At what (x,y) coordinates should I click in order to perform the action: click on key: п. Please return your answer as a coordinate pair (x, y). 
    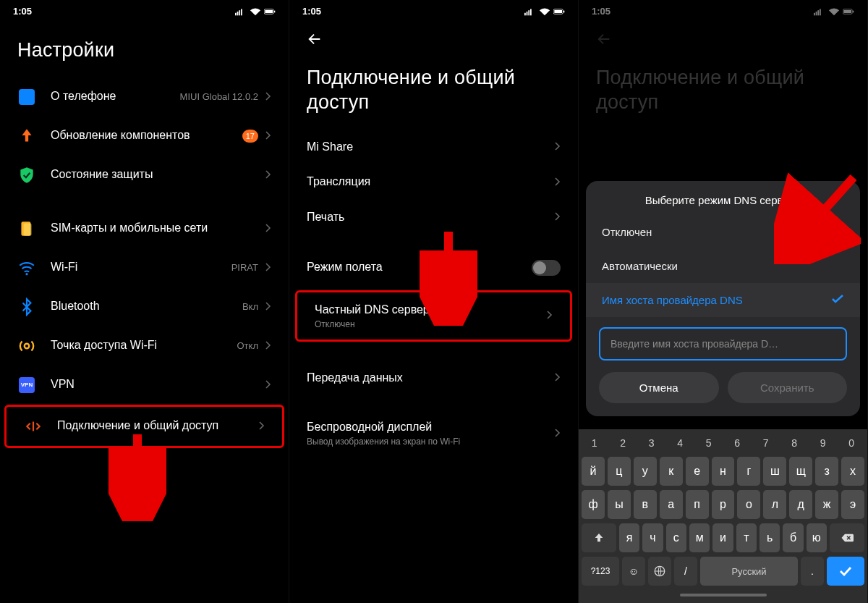
    Looking at the image, I should click on (697, 505).